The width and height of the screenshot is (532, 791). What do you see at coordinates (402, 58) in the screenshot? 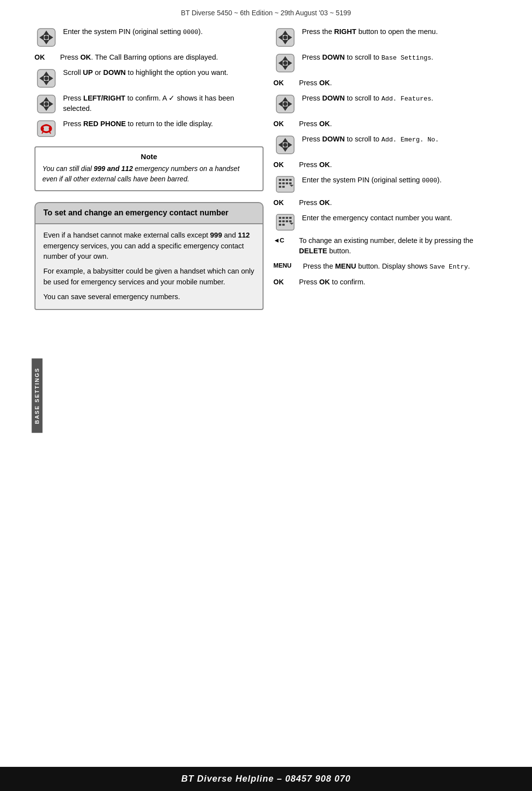
I see `instruction-text: Press DOWN to scroll to Base Settings.` at bounding box center [402, 58].